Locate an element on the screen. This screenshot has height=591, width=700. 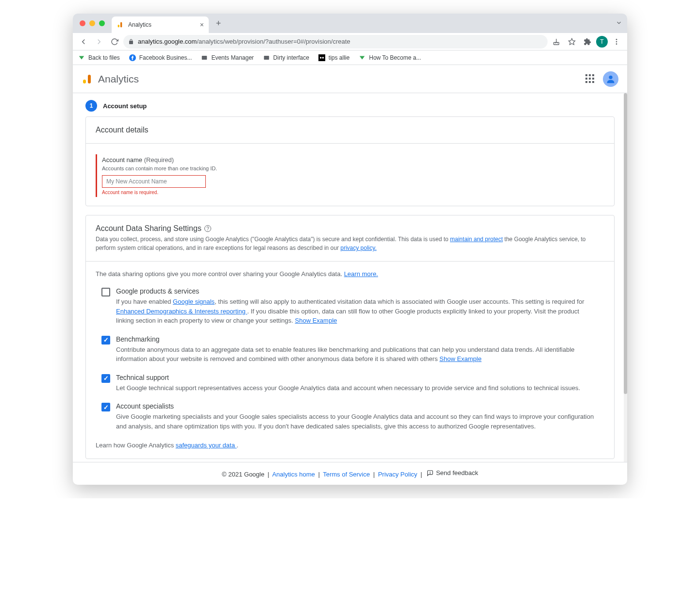
option-title: Google products & services is located at coordinates (357, 291).